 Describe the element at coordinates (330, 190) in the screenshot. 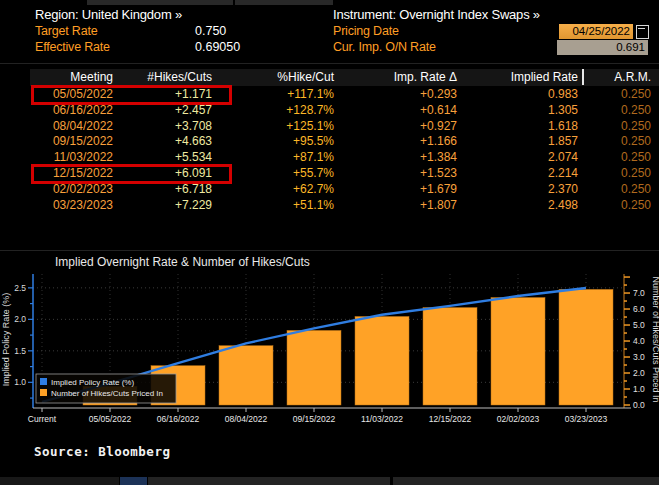

I see `table-row: 02/02/2023+6.718+62.7%+1.6792.3700.250` at that location.